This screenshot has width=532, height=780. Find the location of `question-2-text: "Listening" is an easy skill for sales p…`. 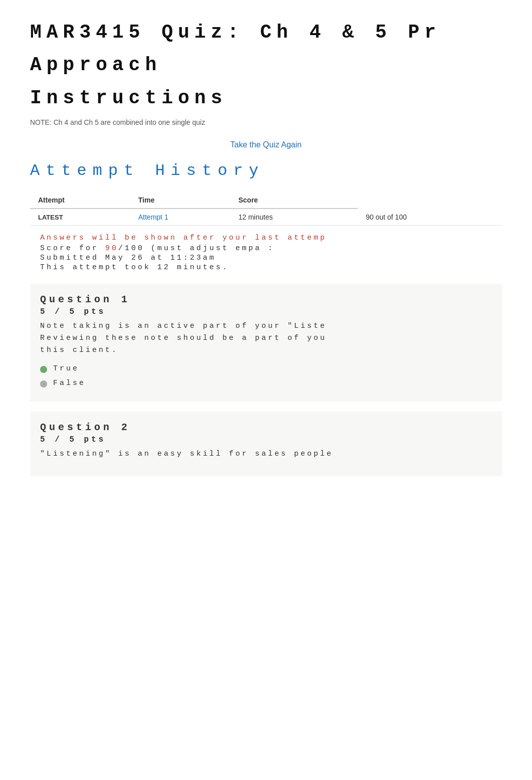

question-2-text: "Listening" is an easy skill for sales p… is located at coordinates (266, 454).